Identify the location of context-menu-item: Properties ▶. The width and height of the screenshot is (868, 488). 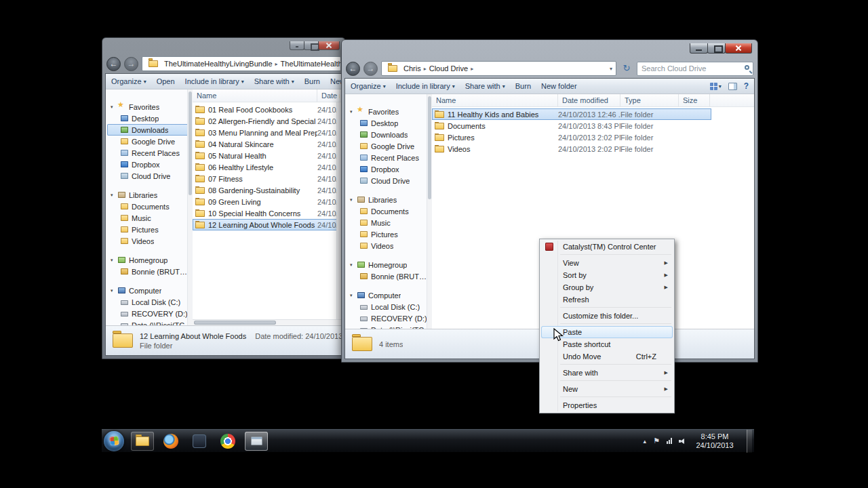
(607, 405).